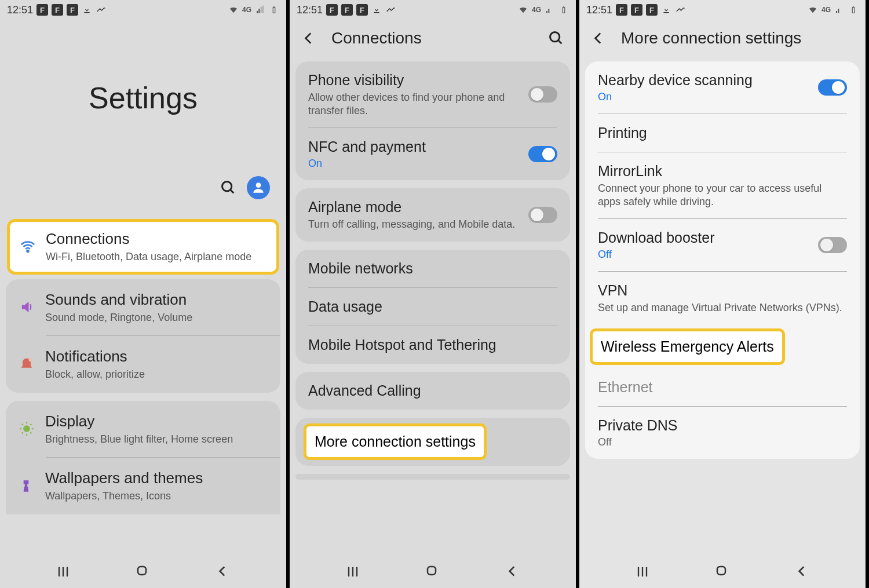  I want to click on item-title: Wireless Emergency Alerts, so click(687, 346).